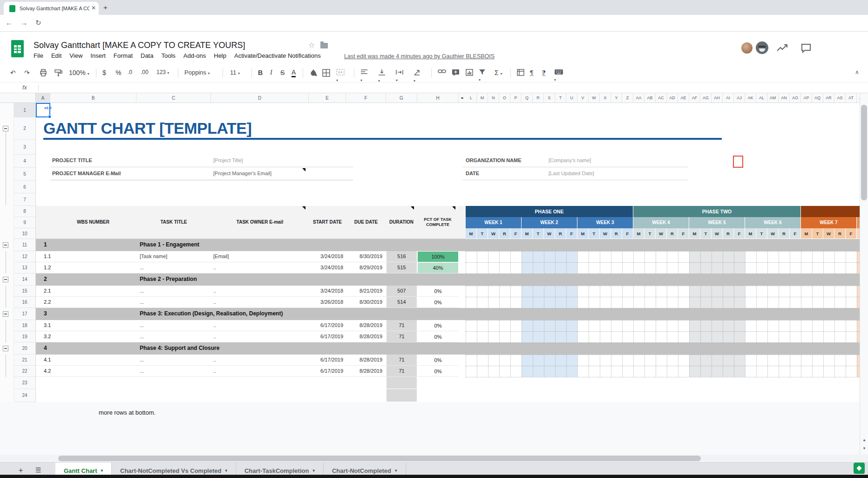  What do you see at coordinates (401, 267) in the screenshot?
I see `task-duration-cell: 515` at bounding box center [401, 267].